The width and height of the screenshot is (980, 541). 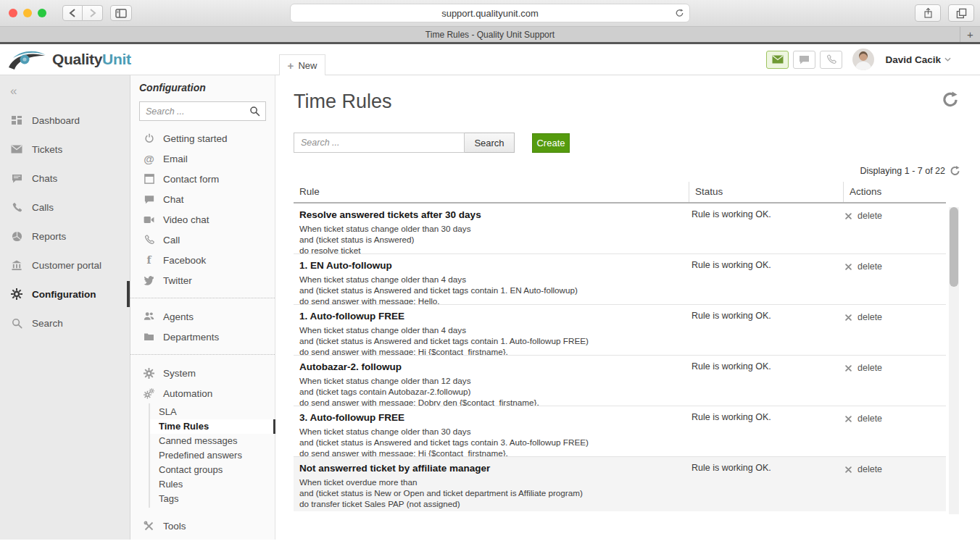 I want to click on close-window-button, so click(x=13, y=13).